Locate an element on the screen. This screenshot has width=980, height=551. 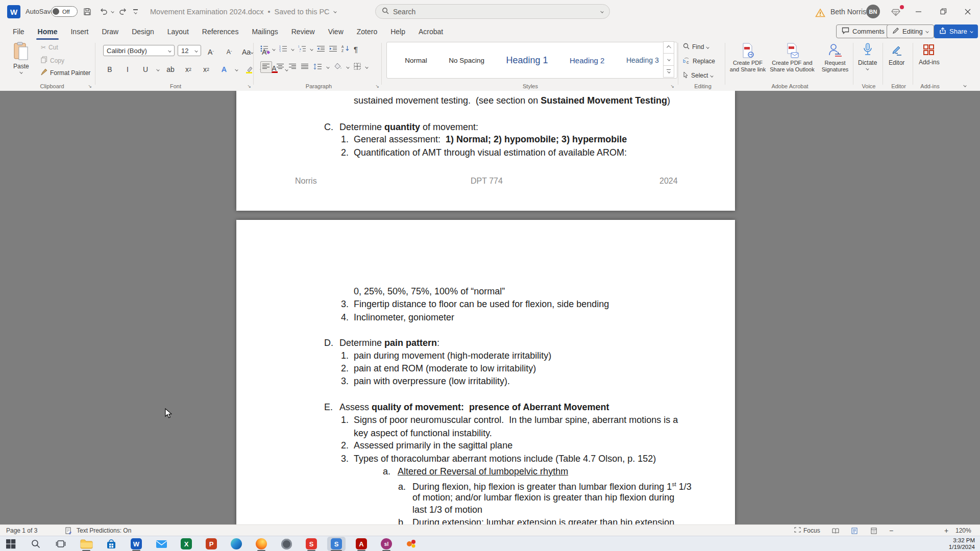
doc-line: 3.Types of thoracolumbar aberrant motion… is located at coordinates (498, 459).